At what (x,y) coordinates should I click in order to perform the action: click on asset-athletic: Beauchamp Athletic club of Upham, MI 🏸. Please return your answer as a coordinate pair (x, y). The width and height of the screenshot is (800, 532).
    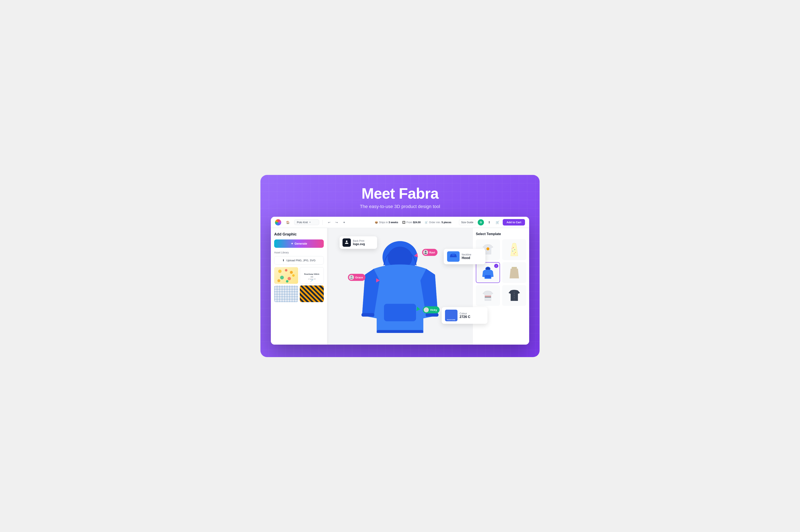
    Looking at the image, I should click on (312, 276).